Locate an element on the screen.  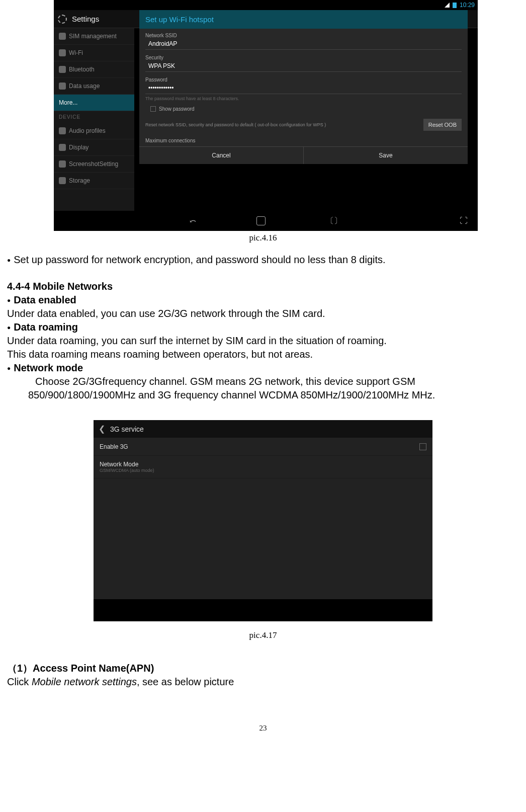
signal-icon is located at coordinates (447, 5).